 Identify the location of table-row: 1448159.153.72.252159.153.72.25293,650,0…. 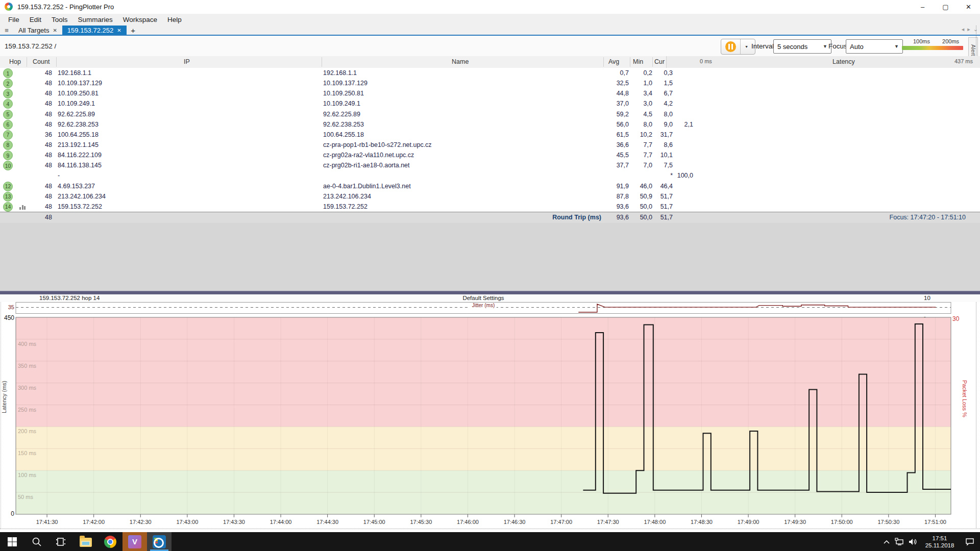
(490, 207).